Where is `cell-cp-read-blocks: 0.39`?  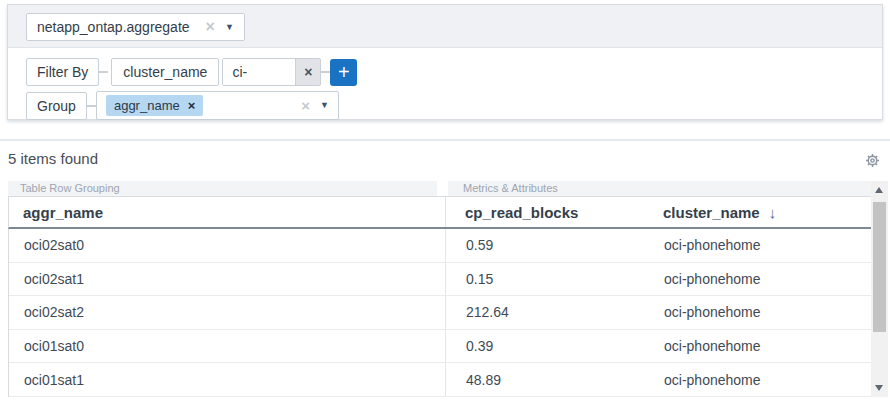 cell-cp-read-blocks: 0.39 is located at coordinates (548, 346).